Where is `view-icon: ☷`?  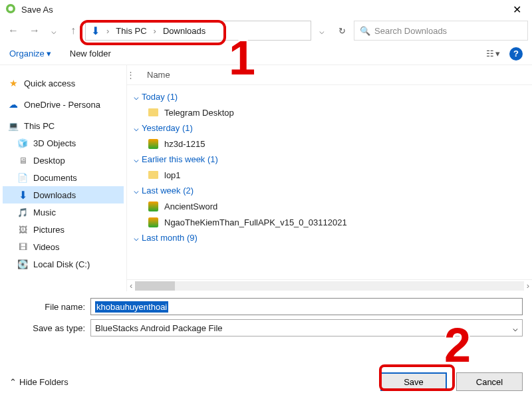
view-icon: ☷ is located at coordinates (490, 53).